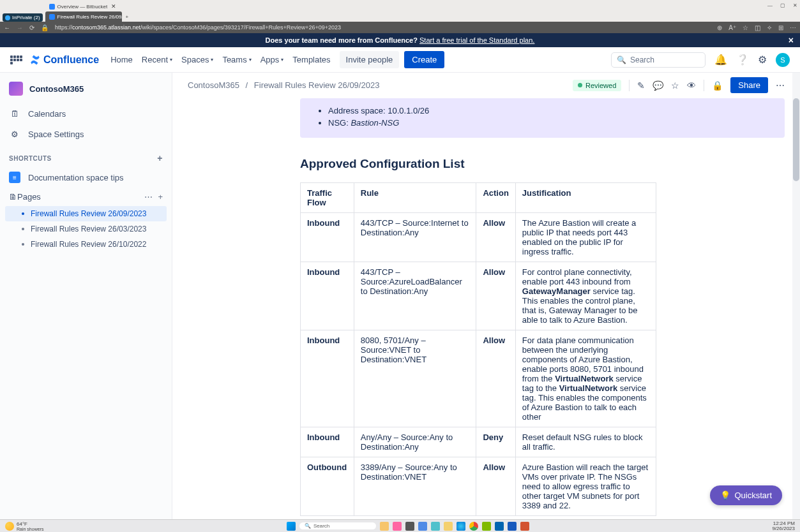  Describe the element at coordinates (750, 85) in the screenshot. I see `share-button: Share` at that location.